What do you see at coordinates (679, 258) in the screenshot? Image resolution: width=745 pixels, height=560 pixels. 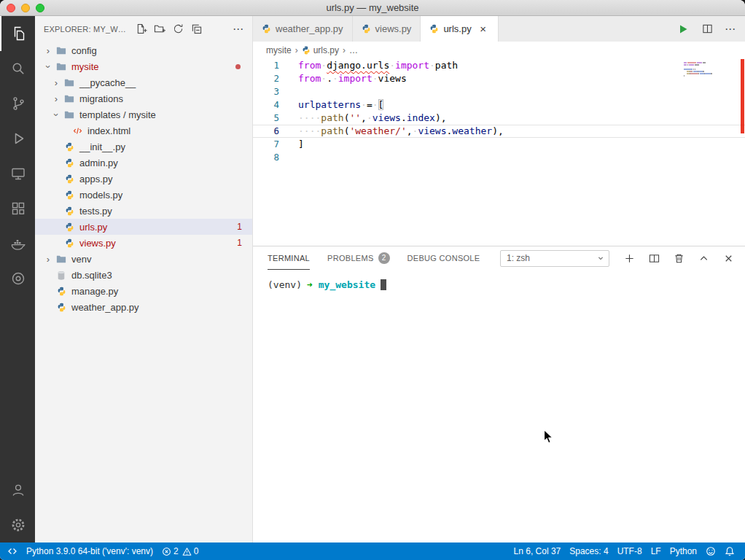 I see `kill-terminal-button` at bounding box center [679, 258].